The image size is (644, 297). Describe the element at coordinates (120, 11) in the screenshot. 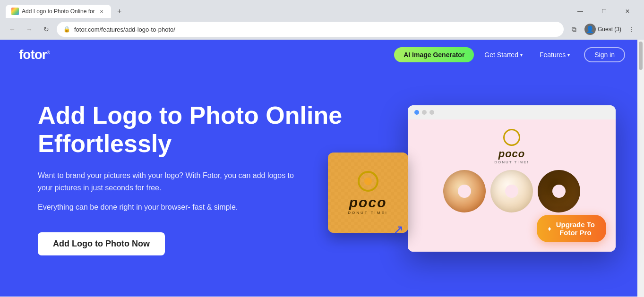

I see `new-tab-button: +` at that location.